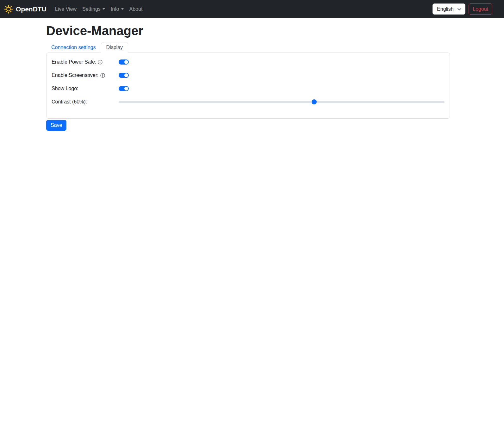 The image size is (504, 430). Describe the element at coordinates (65, 89) in the screenshot. I see `field-label: Show Logo:` at that location.